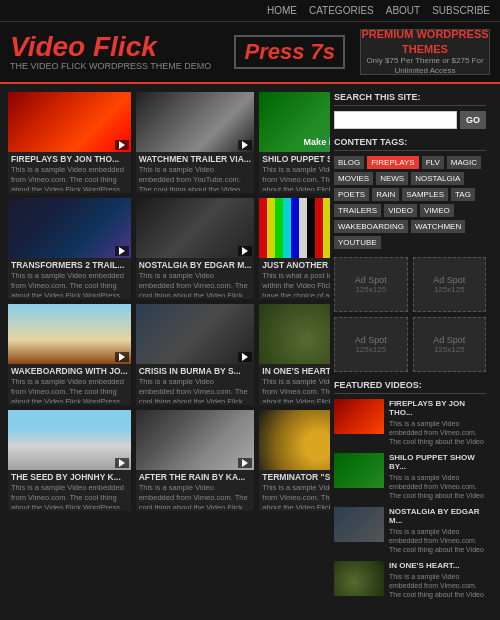 The width and height of the screenshot is (500, 620). What do you see at coordinates (290, 52) in the screenshot?
I see `press7-badge: Press 7s` at bounding box center [290, 52].